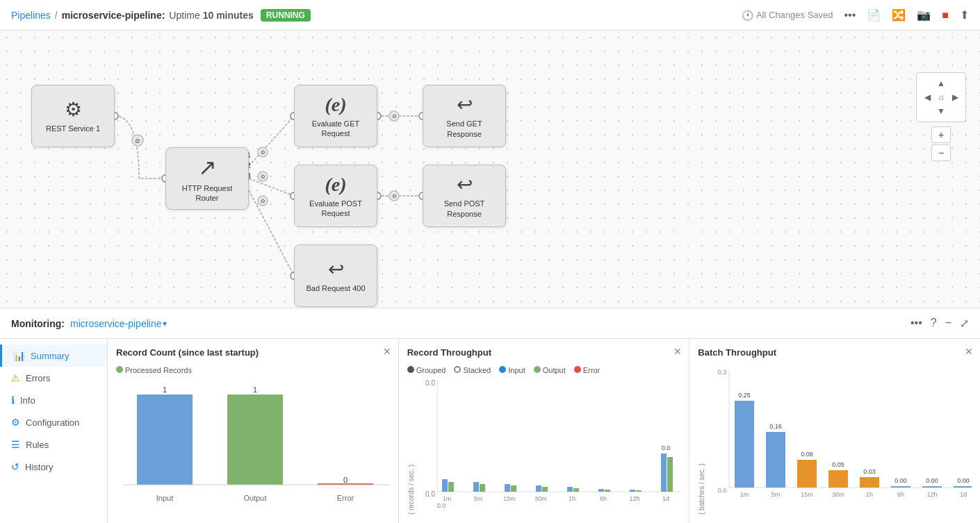 This screenshot has width=980, height=523. What do you see at coordinates (54, 467) in the screenshot?
I see `sidebar-item-history: ↺ History` at bounding box center [54, 467].